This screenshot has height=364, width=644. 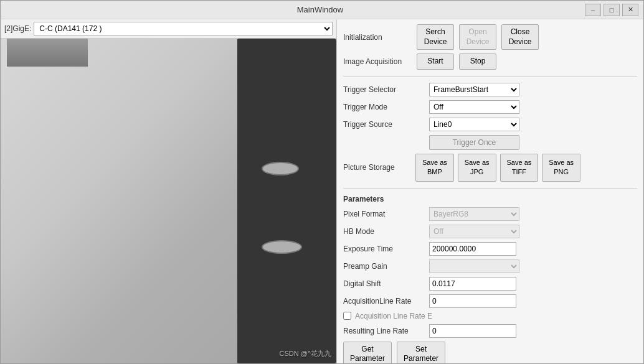 I want to click on acquisition-line-rate-e-row: Acquisition Line Rate E, so click(x=490, y=316).